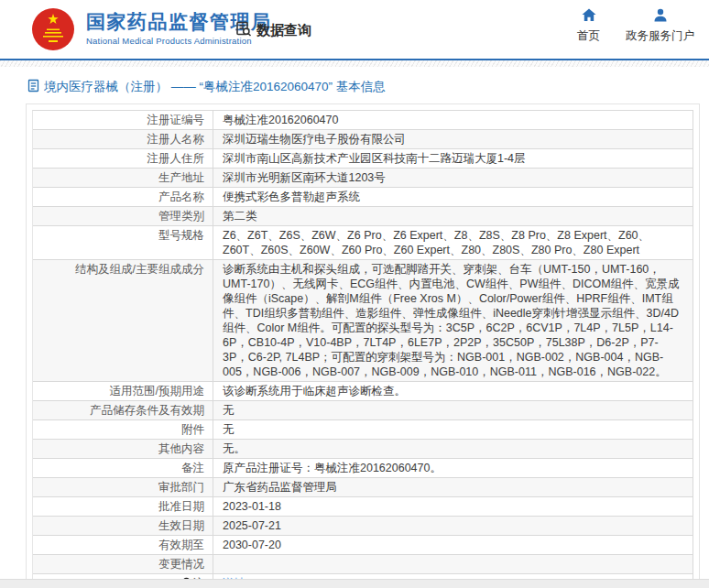  What do you see at coordinates (192, 468) in the screenshot?
I see `row-label-text: 备注` at bounding box center [192, 468].